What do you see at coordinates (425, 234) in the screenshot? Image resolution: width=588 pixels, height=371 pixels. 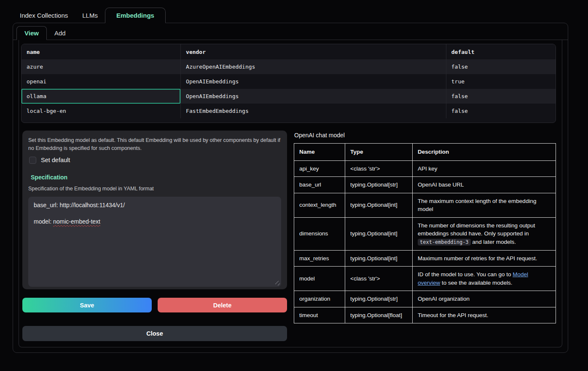 I see `docs-row: dimensions typing.Optional[int] The numb…` at bounding box center [425, 234].